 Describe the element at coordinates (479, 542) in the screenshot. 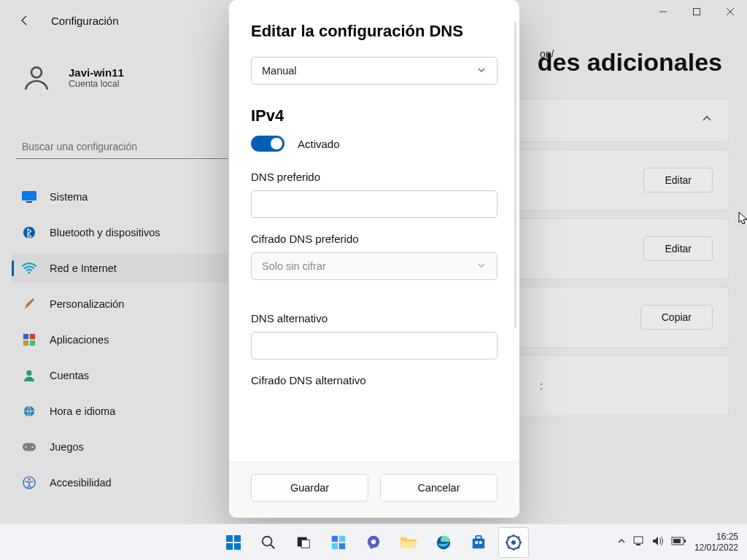

I see `store-icon` at that location.